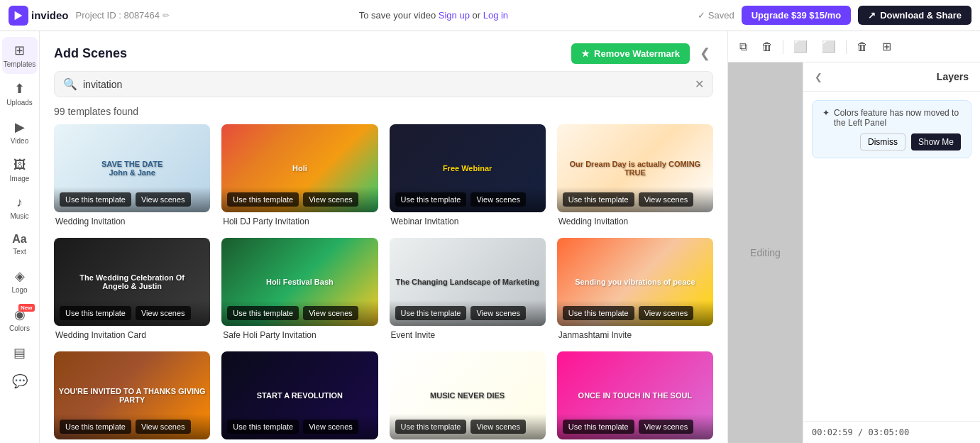 This screenshot has height=443, width=980. What do you see at coordinates (263, 427) in the screenshot?
I see `use-template-button-revolution: Use this template` at bounding box center [263, 427].